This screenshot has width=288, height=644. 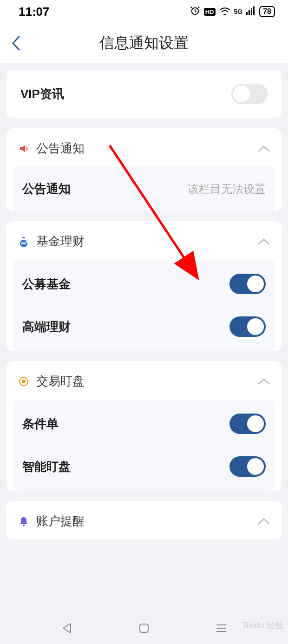 I want to click on nav-recent-icon, so click(x=221, y=629).